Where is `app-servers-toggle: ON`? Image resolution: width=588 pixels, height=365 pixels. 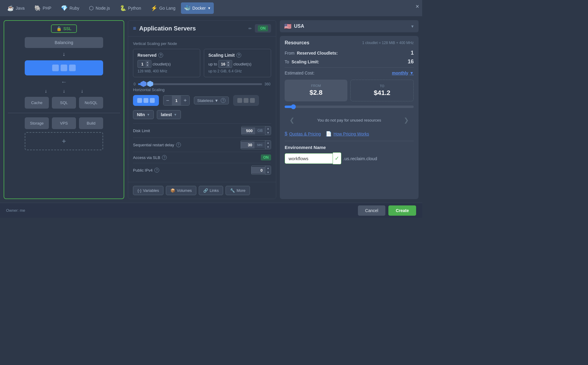 app-servers-toggle: ON is located at coordinates (263, 28).